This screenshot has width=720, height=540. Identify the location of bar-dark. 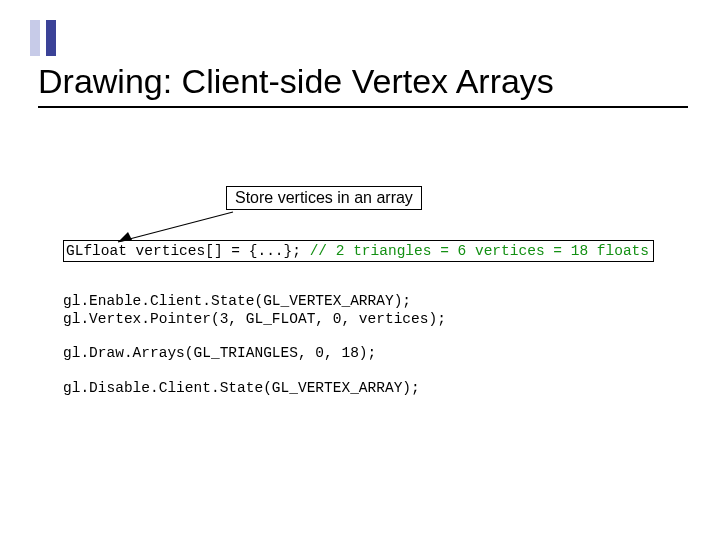
(51, 38).